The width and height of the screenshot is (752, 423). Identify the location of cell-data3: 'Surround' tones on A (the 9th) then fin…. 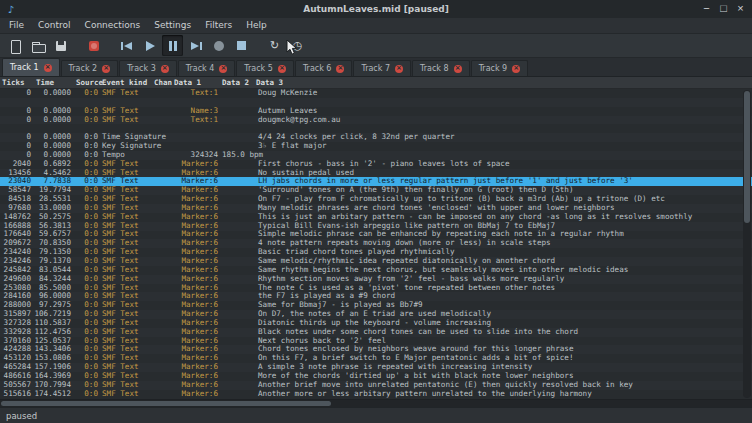
(503, 190).